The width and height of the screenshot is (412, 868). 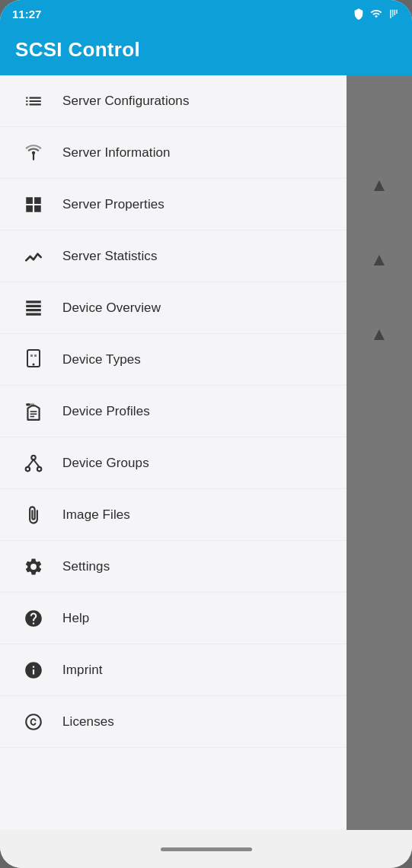 What do you see at coordinates (376, 14) in the screenshot?
I see `wifi-icon` at bounding box center [376, 14].